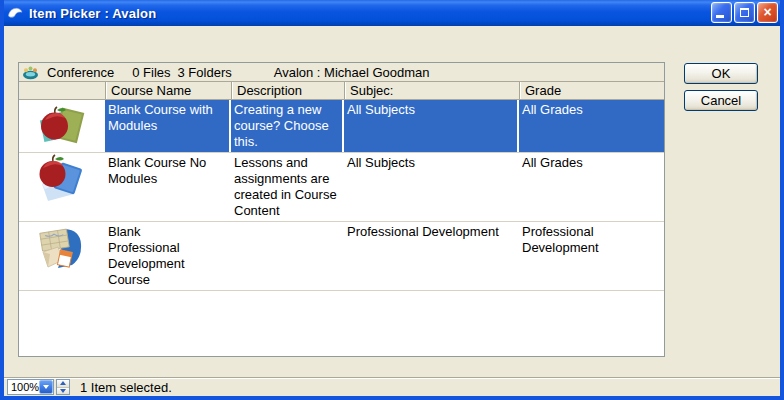 The width and height of the screenshot is (784, 400). I want to click on zoom-combobox: 100%, so click(30, 387).